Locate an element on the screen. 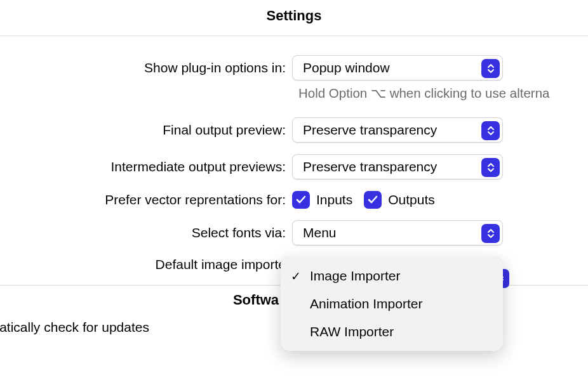 The image size is (588, 387). plugin-options-hint: Hold Option ⌥ when clicking to use alter… is located at coordinates (294, 93).